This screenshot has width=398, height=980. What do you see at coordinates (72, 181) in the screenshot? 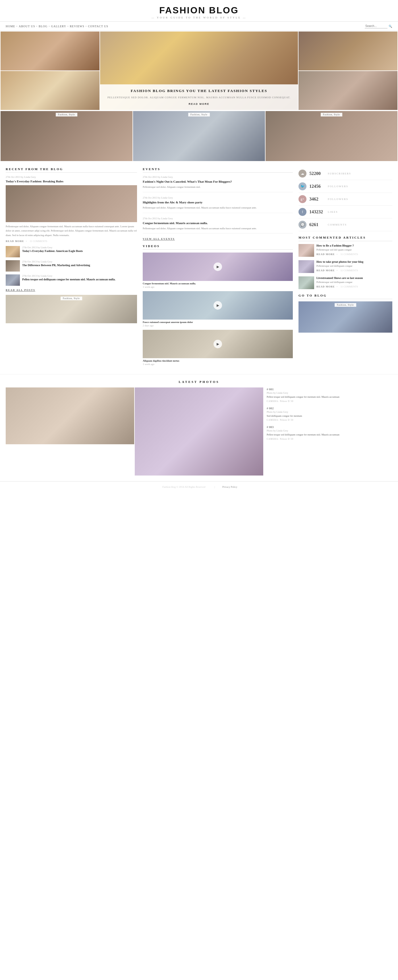
I see `featured-post-title: Today's Everyday Fashion: Breaking Rules` at bounding box center [72, 181].